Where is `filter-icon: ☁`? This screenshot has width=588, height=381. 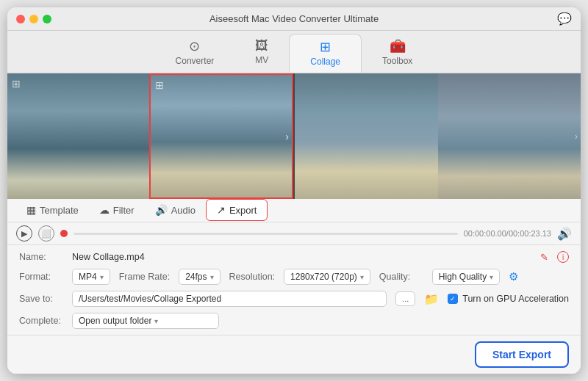 filter-icon: ☁ is located at coordinates (104, 210).